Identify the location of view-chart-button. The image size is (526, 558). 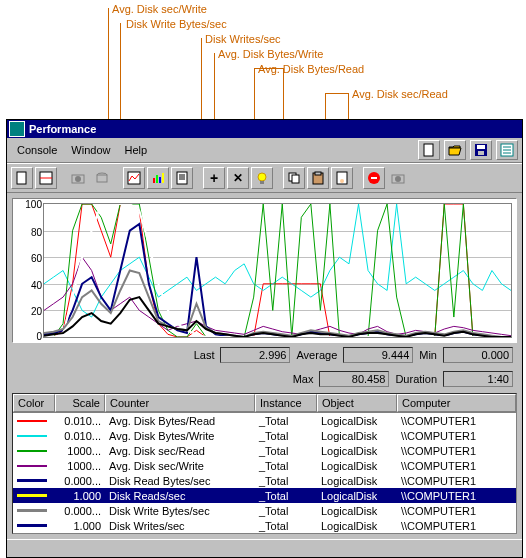
(134, 178).